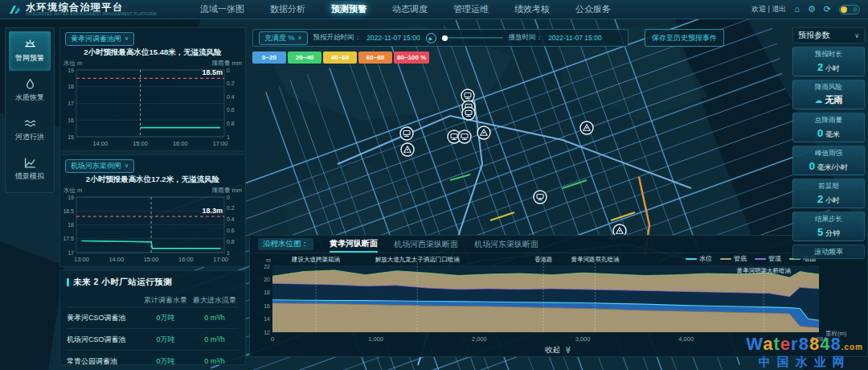 The image size is (868, 370). What do you see at coordinates (153, 357) in the screenshot?
I see `table-row: 常青公园调蓄池 0万吨 0 m³/h` at bounding box center [153, 357].